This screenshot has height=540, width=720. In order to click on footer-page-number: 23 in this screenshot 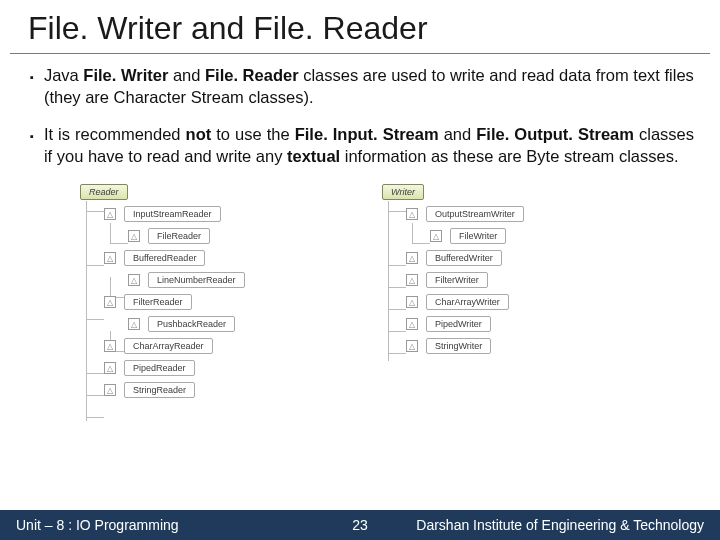, I will do `click(360, 525)`.